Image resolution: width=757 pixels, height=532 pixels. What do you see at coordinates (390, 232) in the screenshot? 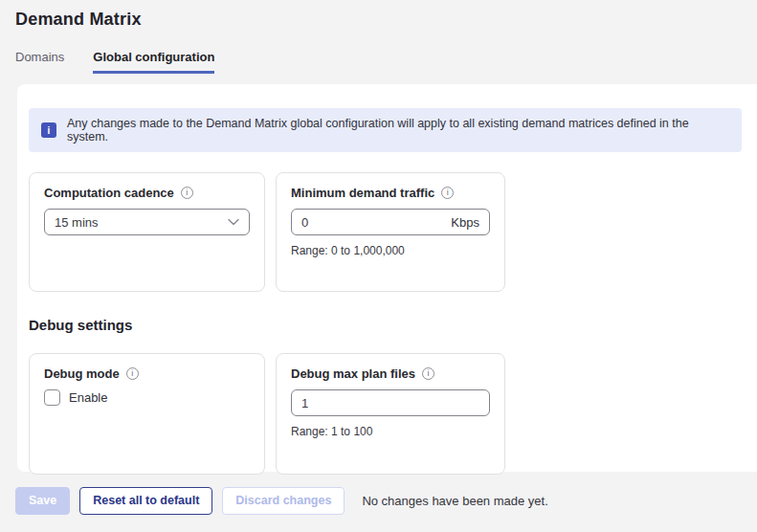
I see `minimum-demand-traffic-card: Minimum demand traffic i Kbps Range: 0 t…` at bounding box center [390, 232].